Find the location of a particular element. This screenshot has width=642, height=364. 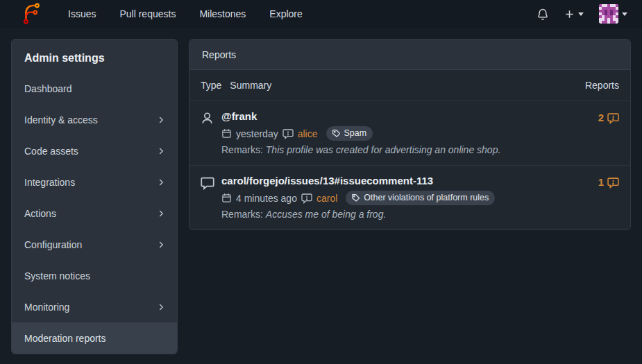

create-new-dropdown is located at coordinates (574, 14).